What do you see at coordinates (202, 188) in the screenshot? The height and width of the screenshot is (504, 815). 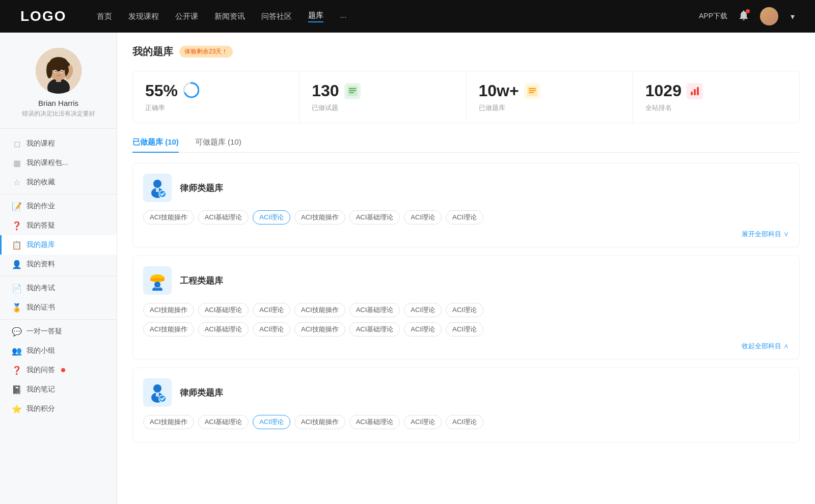 I see `bank-section-lawyer-1-title: 律师类题库` at bounding box center [202, 188].